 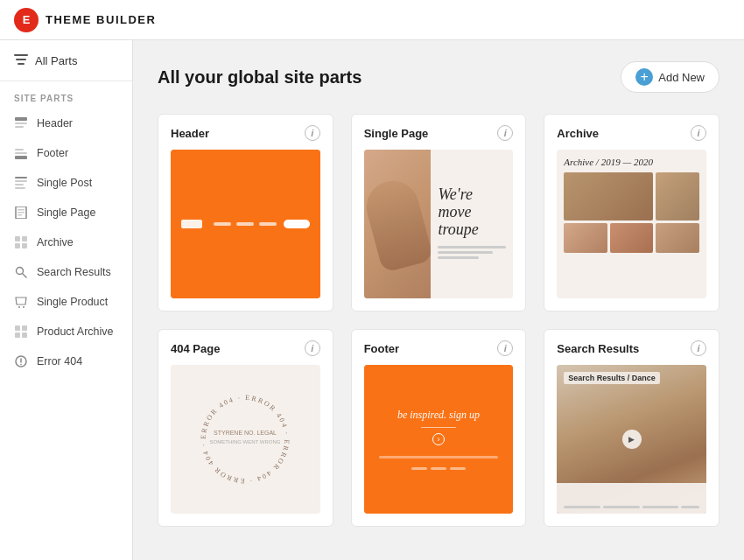 I want to click on card-search-results-info-icon: i, so click(x=698, y=348).